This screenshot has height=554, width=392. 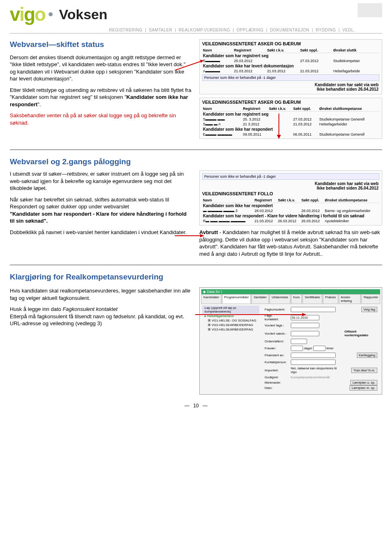 I want to click on app1-hdr-registrert: Kandidater som har registrert seg, so click(x=291, y=56).